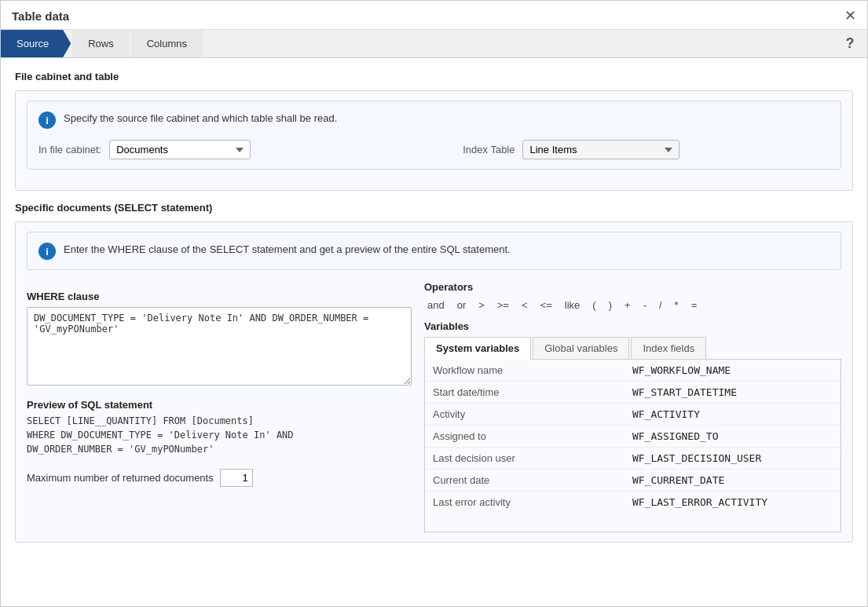 This screenshot has height=607, width=868. I want to click on preview-line-2: WHERE DW_DOCUMENT_TYPE = 'Delivery Note …, so click(219, 435).